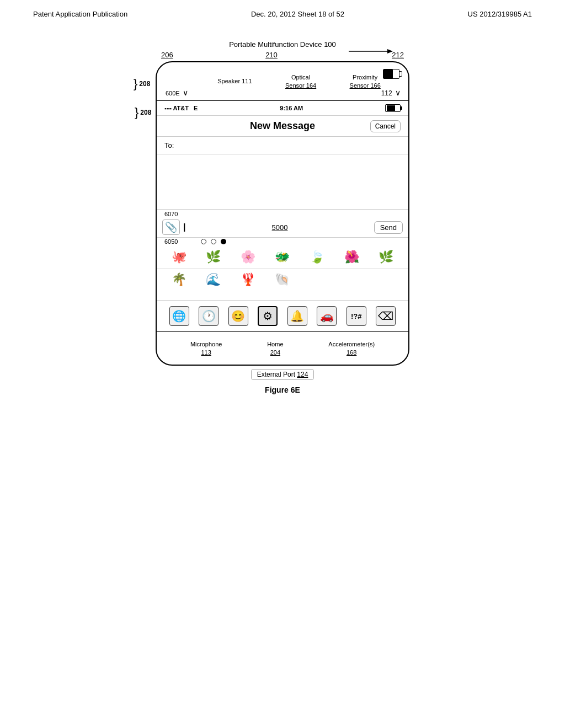 This screenshot has height=728, width=565. What do you see at coordinates (248, 257) in the screenshot?
I see `emoji-3: 🌸` at bounding box center [248, 257].